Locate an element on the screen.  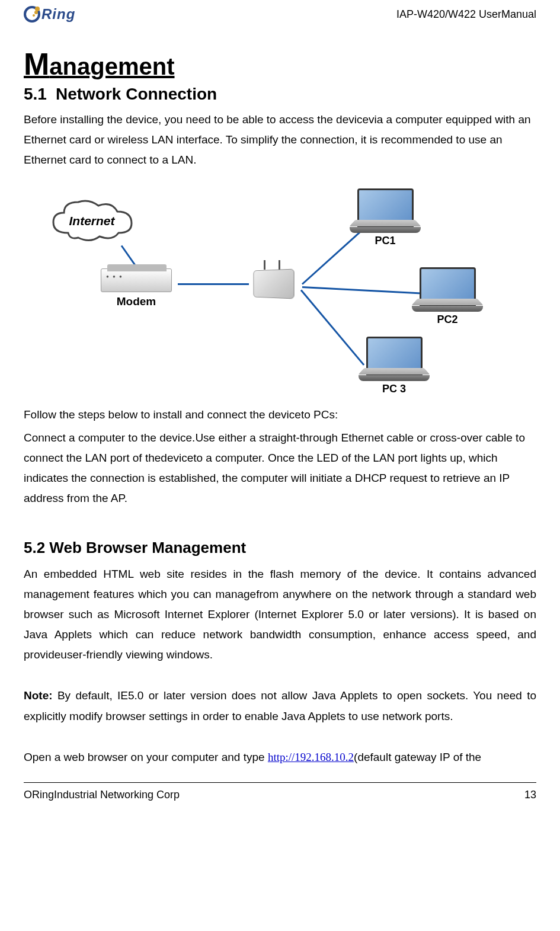
ap-body-icon is located at coordinates (274, 283).